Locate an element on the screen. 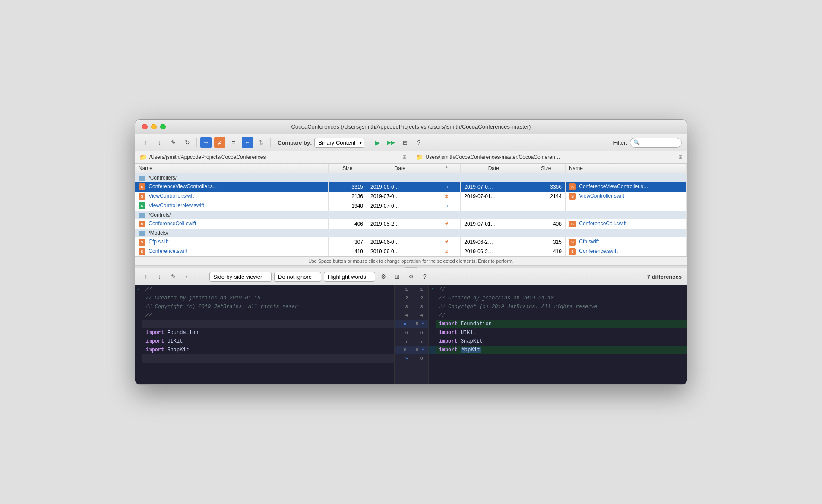 The image size is (822, 504). play-button: ▶ is located at coordinates (377, 142).